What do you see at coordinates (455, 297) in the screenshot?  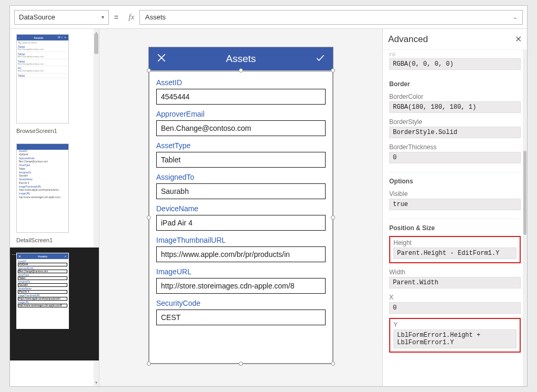 I see `prop-label: X` at bounding box center [455, 297].